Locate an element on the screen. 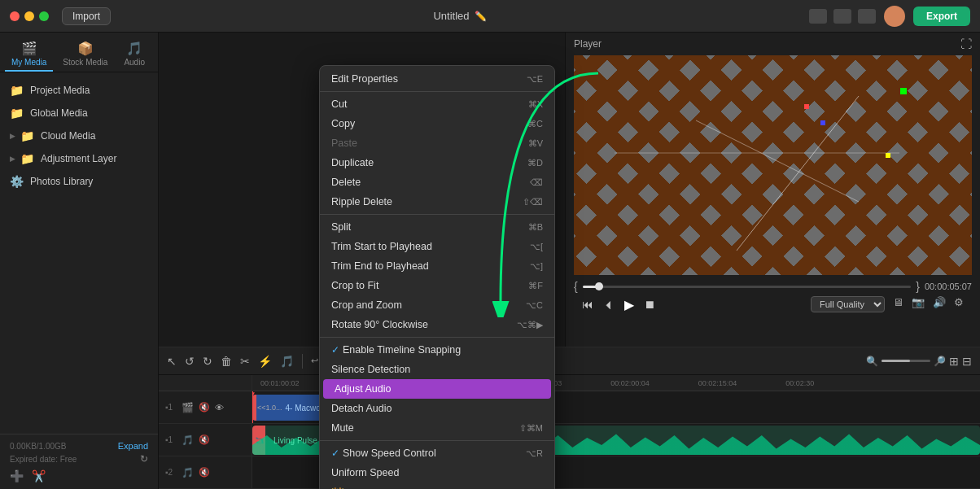 The width and height of the screenshot is (980, 489). audio-mute-2: 🔇 is located at coordinates (204, 472).